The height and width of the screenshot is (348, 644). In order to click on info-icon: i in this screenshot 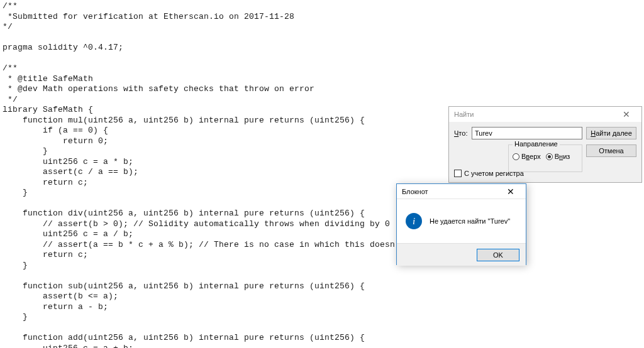, I will do `click(414, 221)`.